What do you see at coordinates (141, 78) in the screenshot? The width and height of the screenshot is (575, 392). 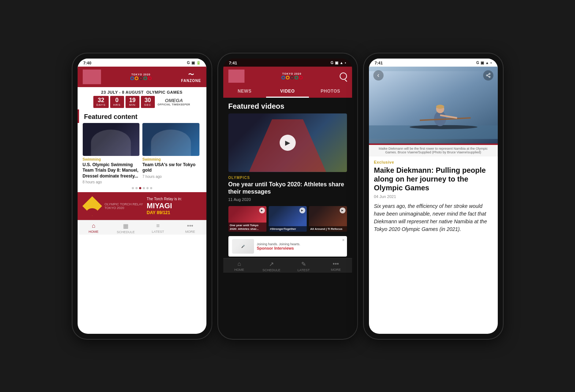 I see `ring-black` at bounding box center [141, 78].